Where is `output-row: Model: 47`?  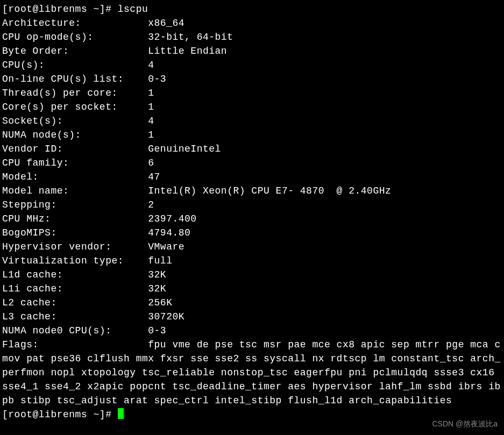 output-row: Model: 47 is located at coordinates (252, 177).